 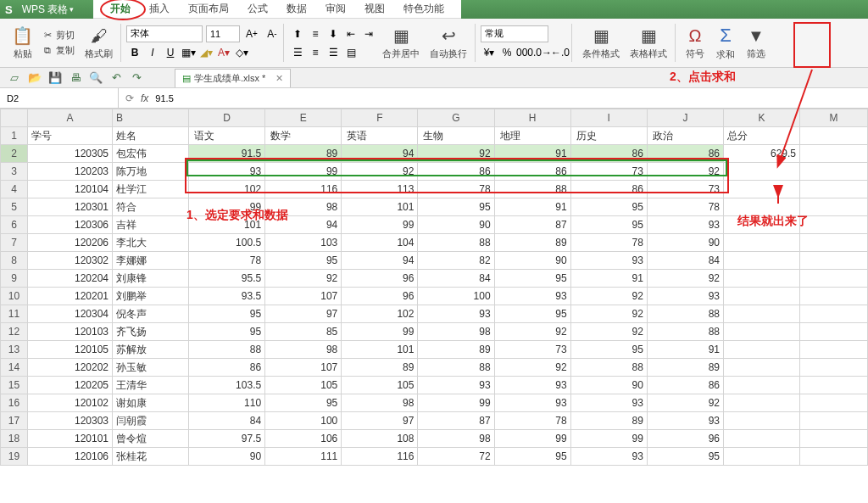 What do you see at coordinates (151, 368) in the screenshot?
I see `cell: 孙玉敏` at bounding box center [151, 368].